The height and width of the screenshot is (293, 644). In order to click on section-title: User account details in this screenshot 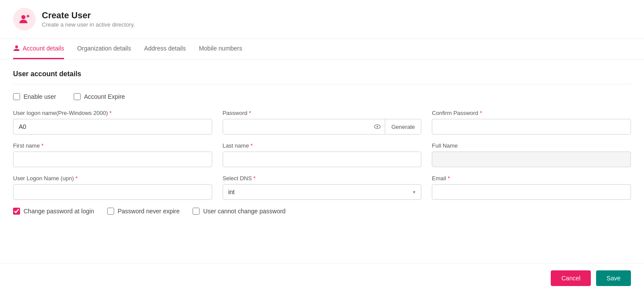, I will do `click(322, 77)`.